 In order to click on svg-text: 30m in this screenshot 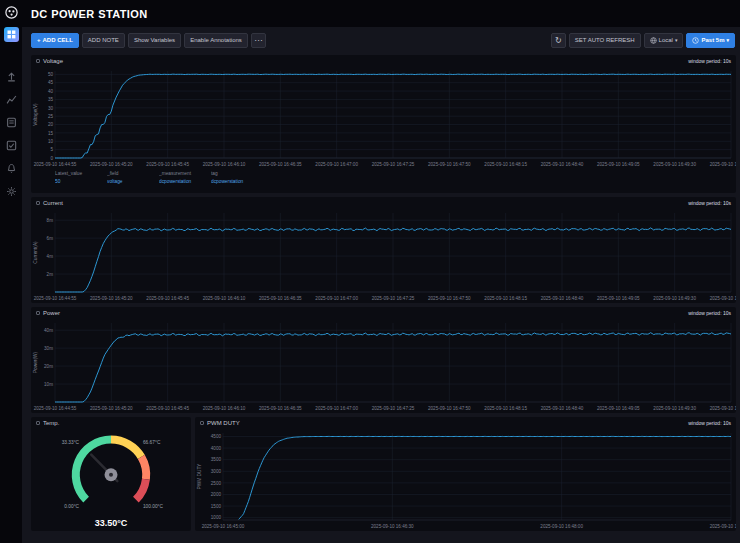, I will do `click(48, 348)`.